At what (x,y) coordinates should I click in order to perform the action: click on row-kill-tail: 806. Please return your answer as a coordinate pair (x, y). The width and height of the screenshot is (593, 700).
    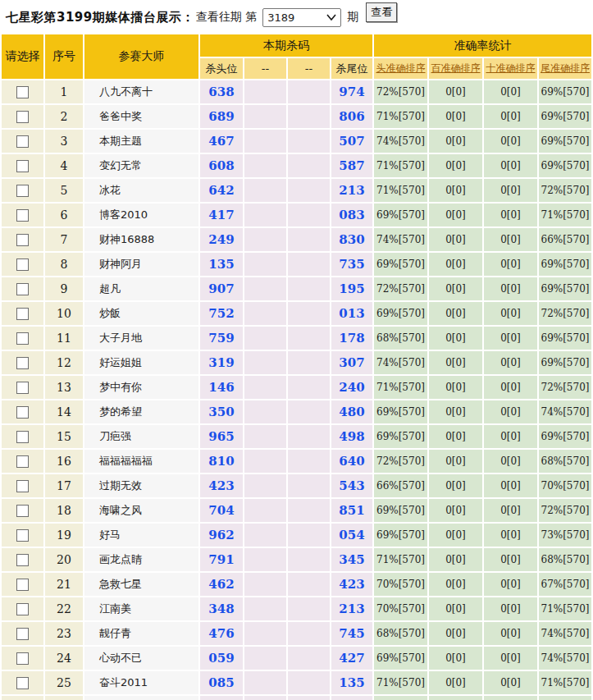
    Looking at the image, I should click on (352, 117).